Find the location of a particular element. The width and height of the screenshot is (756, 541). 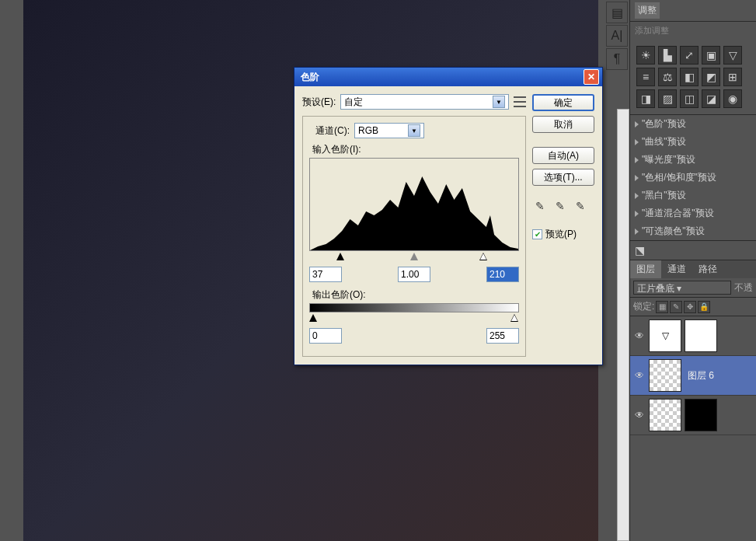

layers-panel: 图层 通道 路径 正片叠底 ▾ 不透 锁定: ▦ ✎ ✥ 🔒 👁 ▽ 👁 图层 is located at coordinates (693, 348).